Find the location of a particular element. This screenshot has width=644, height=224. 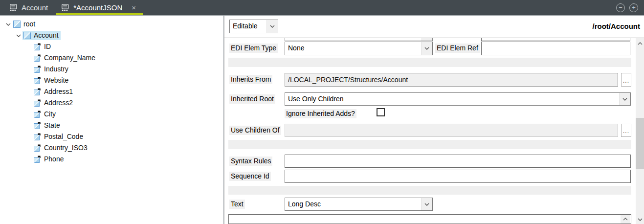

scrollbar-thumb is located at coordinates (640, 144).